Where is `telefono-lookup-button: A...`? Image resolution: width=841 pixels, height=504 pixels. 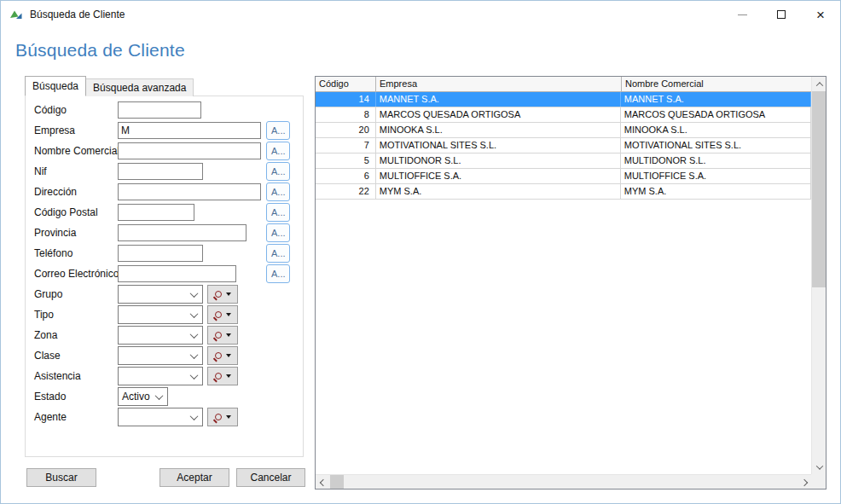 telefono-lookup-button: A... is located at coordinates (278, 253).